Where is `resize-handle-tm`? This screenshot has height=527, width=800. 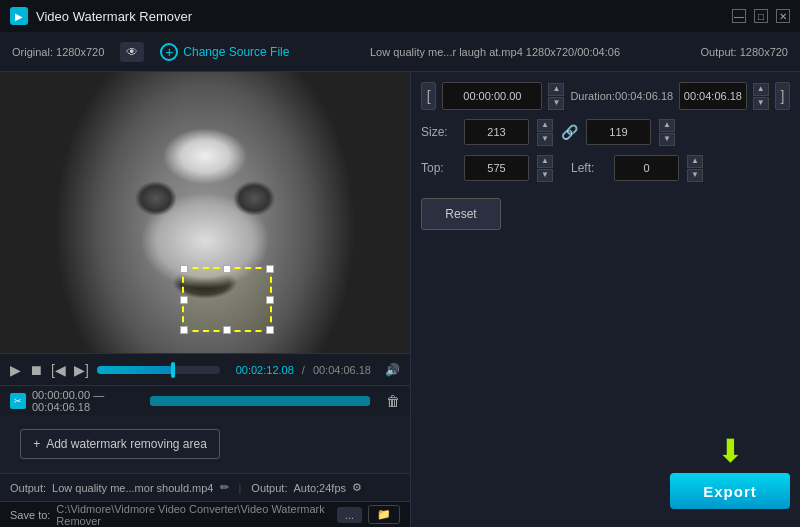
resize-handle-tm is located at coordinates (227, 269).